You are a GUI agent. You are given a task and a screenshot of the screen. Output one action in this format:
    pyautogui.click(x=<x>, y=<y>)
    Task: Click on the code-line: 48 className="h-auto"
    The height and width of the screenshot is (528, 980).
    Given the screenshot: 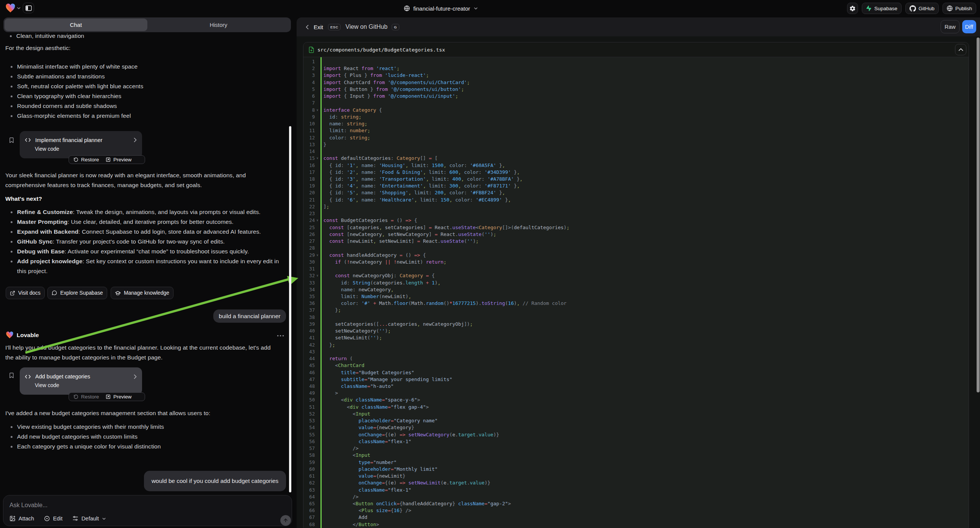 What is the action you would take?
    pyautogui.click(x=636, y=386)
    